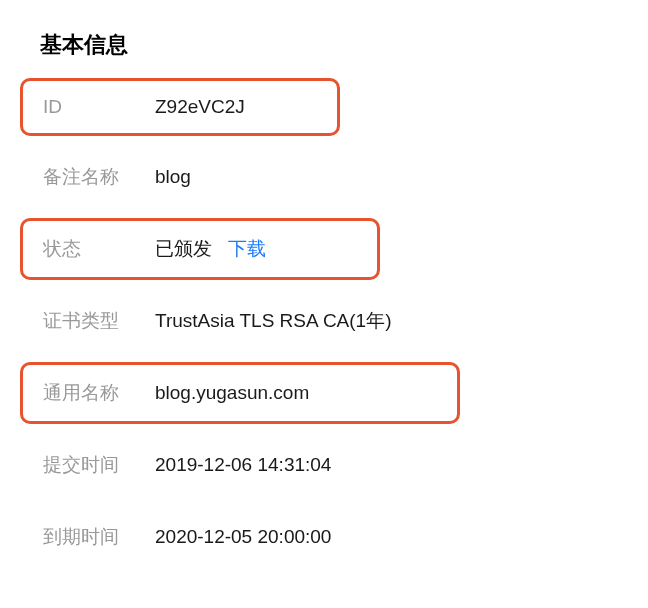  I want to click on value-cert-type: TrustAsia TLS RSA CA(1年), so click(274, 321).